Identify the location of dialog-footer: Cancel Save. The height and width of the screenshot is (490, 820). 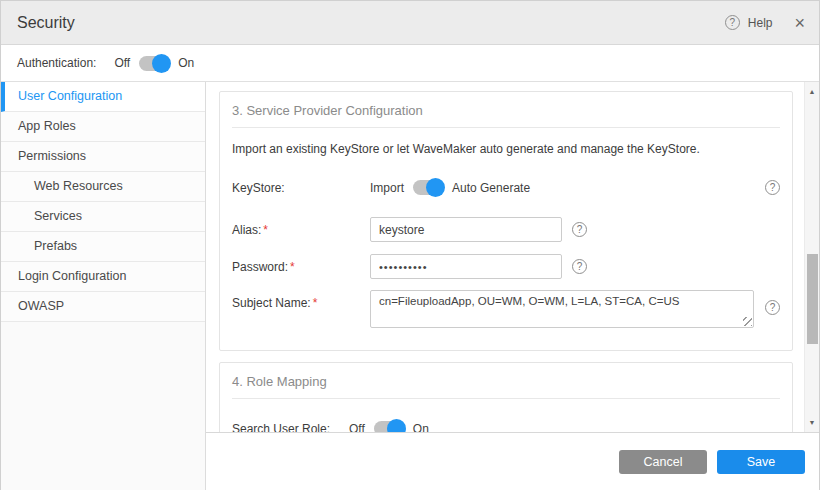
(512, 461).